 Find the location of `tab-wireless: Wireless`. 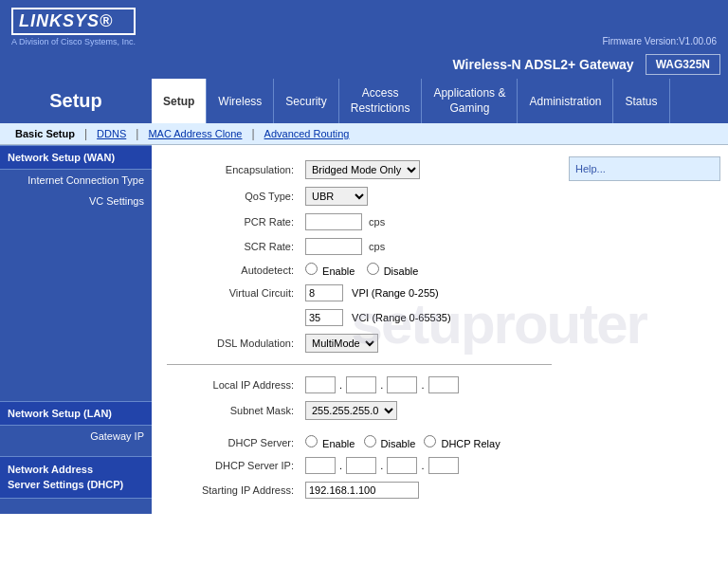

tab-wireless: Wireless is located at coordinates (241, 100).